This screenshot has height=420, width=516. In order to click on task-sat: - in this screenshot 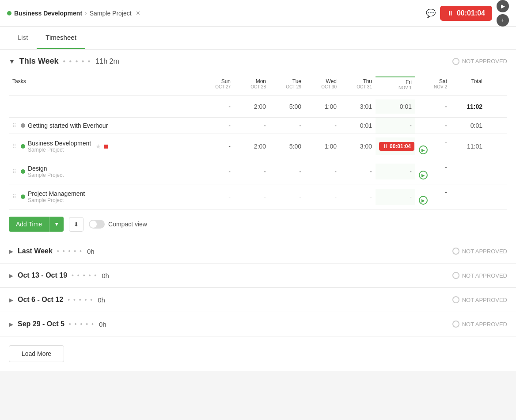, I will do `click(433, 126)`.